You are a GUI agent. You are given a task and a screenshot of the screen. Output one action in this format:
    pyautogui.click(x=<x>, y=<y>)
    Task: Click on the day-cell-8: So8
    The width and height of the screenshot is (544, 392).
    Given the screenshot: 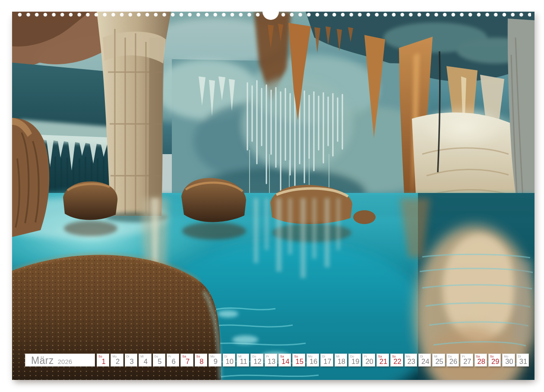 What is the action you would take?
    pyautogui.click(x=201, y=360)
    